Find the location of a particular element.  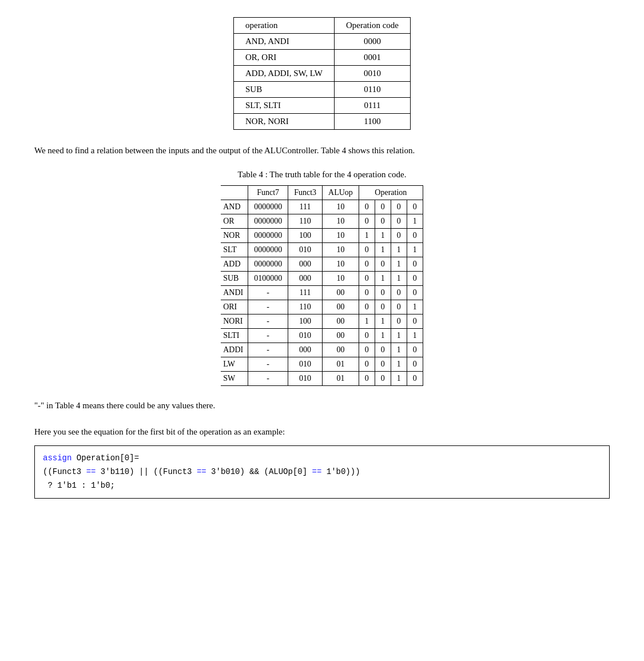

truth-table-cell: 00 is located at coordinates (341, 293).